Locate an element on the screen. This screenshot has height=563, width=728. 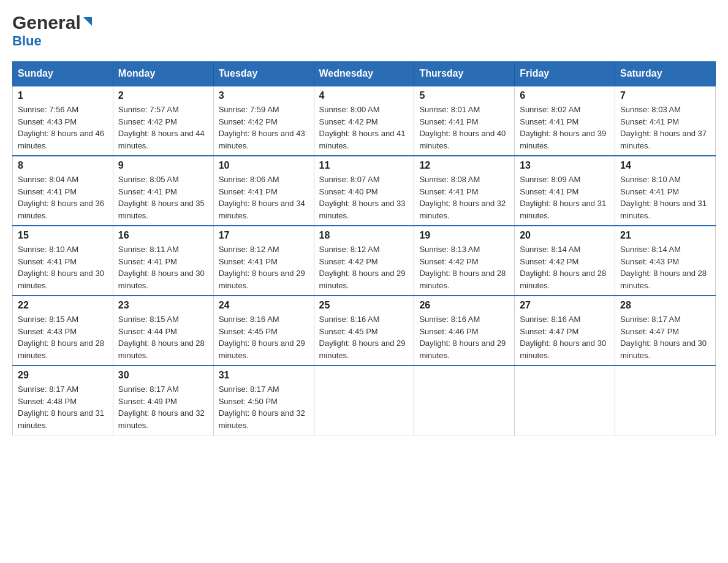
calendar-day-cell: 23 Sunrise: 8:15 AM Sunset: 4:44 PM Dayl… is located at coordinates (163, 331).